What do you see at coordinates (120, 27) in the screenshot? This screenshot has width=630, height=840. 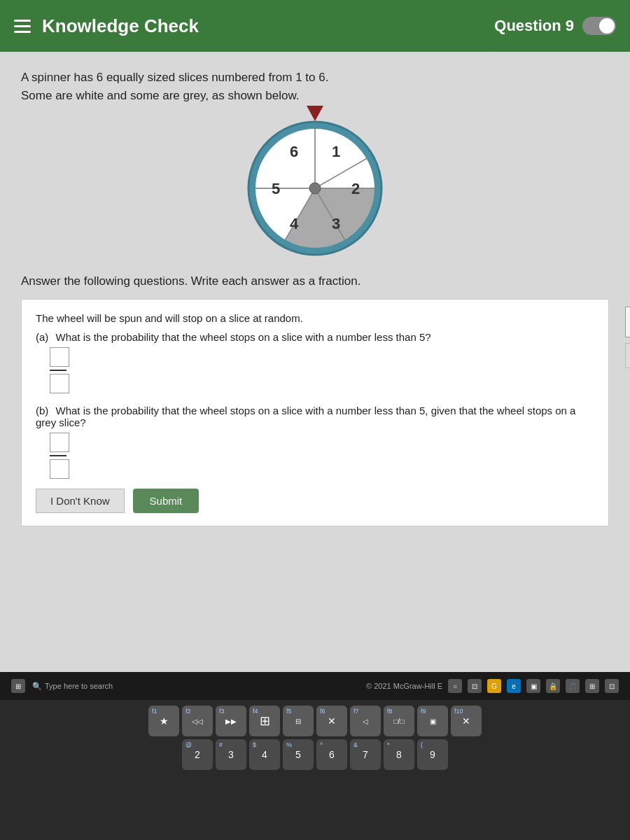 I see `page-title: Knowledge Check` at bounding box center [120, 27].